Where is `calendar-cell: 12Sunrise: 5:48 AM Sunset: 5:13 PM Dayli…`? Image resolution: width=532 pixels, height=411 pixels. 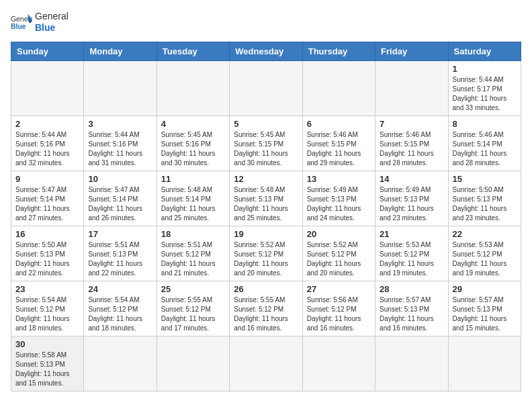
calendar-cell: 12Sunrise: 5:48 AM Sunset: 5:13 PM Dayli… is located at coordinates (266, 198).